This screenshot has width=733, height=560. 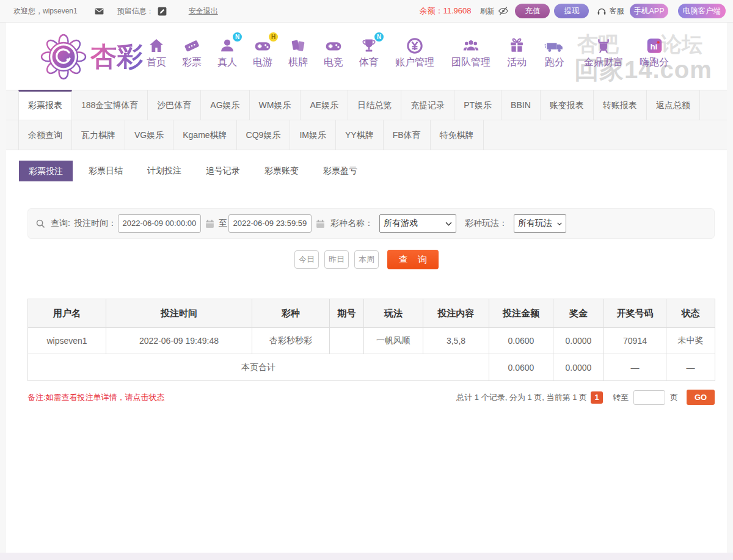 I want to click on edit-icon, so click(x=162, y=11).